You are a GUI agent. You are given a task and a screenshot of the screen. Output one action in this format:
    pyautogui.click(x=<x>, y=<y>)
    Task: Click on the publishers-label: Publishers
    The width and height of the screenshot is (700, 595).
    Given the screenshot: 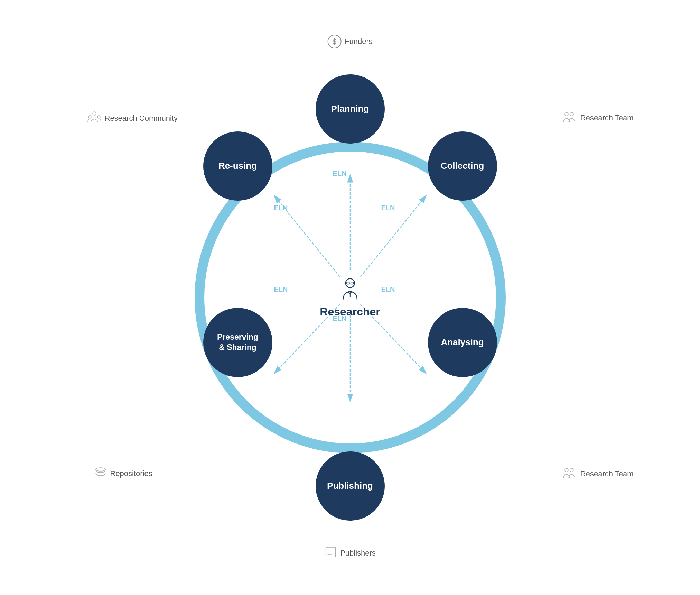 What is the action you would take?
    pyautogui.click(x=358, y=553)
    